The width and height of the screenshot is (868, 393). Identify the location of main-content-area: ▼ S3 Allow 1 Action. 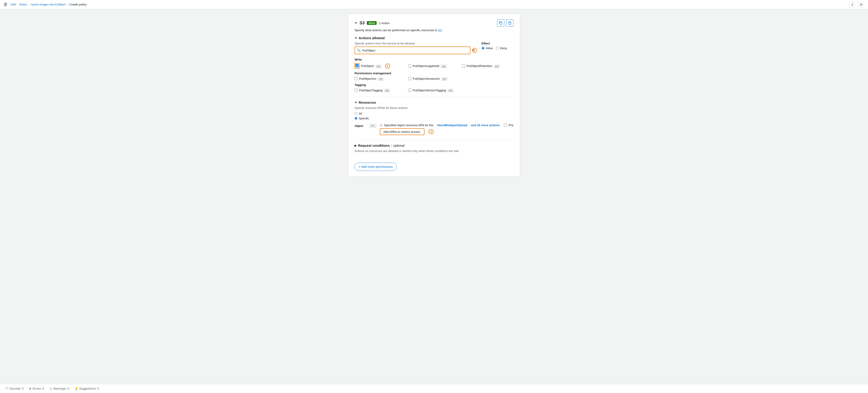
(434, 95).